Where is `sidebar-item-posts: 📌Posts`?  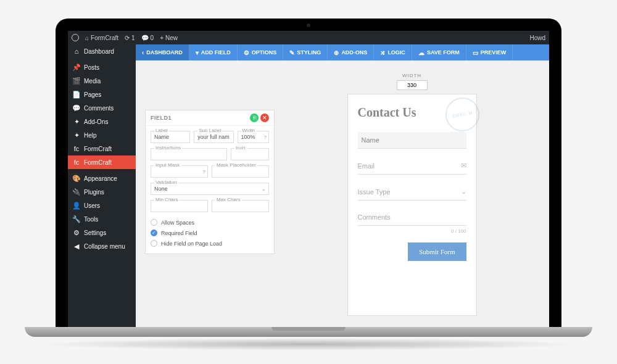
sidebar-item-posts: 📌Posts is located at coordinates (102, 67).